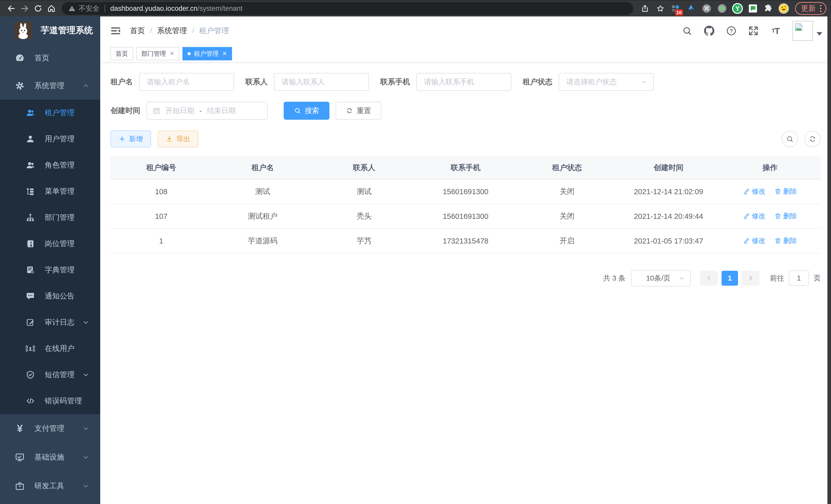 The width and height of the screenshot is (831, 504). I want to click on sidebar-item-devtools: 研发工具, so click(50, 486).